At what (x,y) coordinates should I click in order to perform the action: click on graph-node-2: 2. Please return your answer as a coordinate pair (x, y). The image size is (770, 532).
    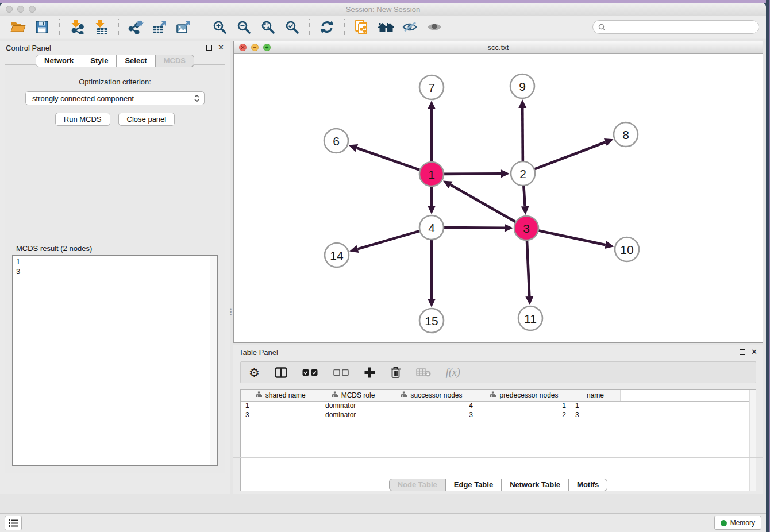
    Looking at the image, I should click on (523, 174).